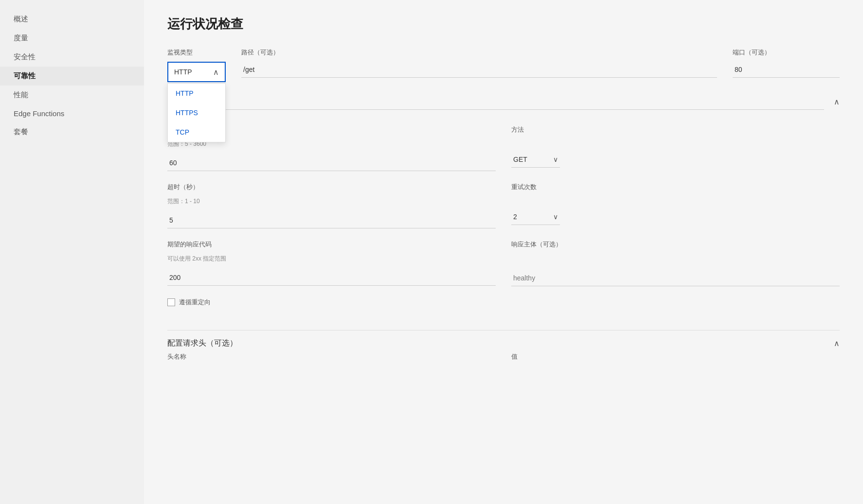 This screenshot has height=504, width=863. What do you see at coordinates (786, 52) in the screenshot?
I see `port-label: 端口（可选）` at bounding box center [786, 52].